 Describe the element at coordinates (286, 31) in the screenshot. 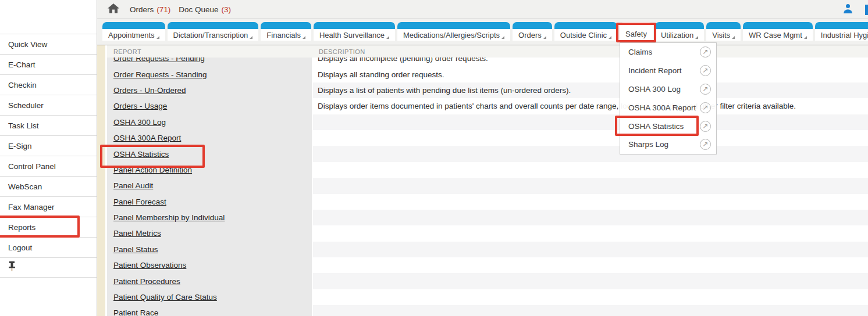

I see `tab-financials: Financials` at that location.